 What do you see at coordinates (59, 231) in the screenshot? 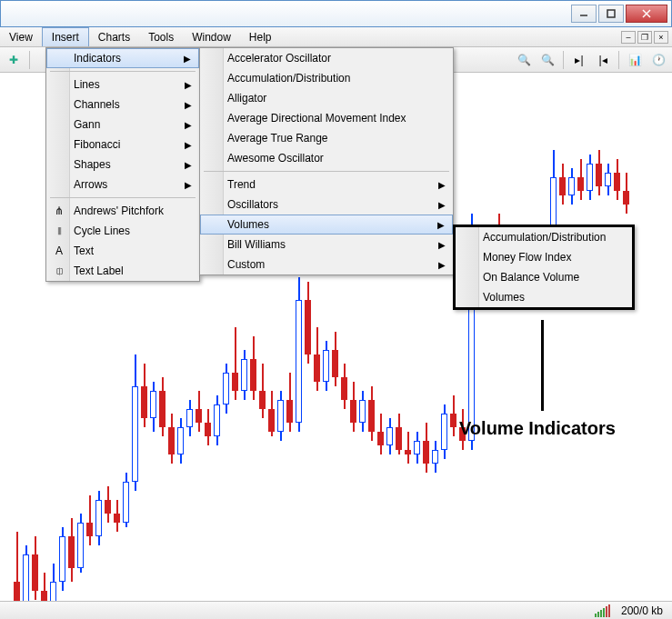
I see `cycle-icon: ⦀` at bounding box center [59, 231].